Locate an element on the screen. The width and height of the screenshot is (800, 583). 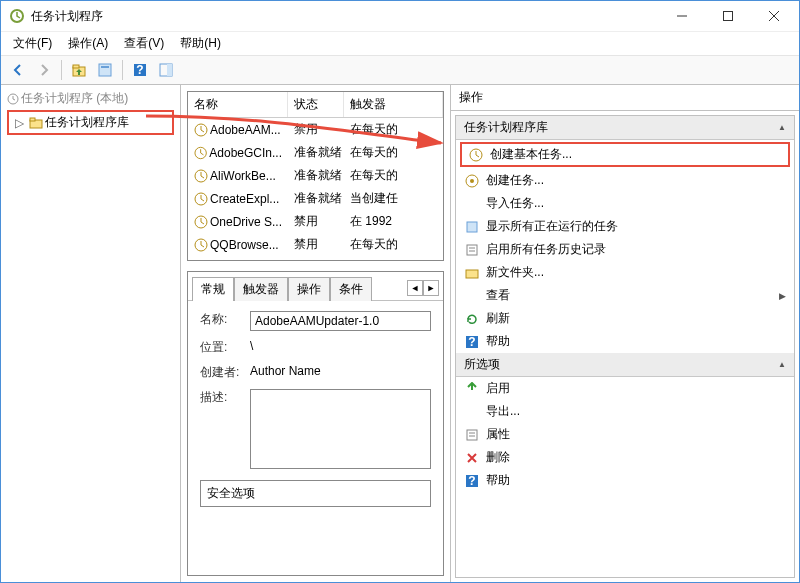
security-options-group: 安全选项 is located at coordinates (316, 494).